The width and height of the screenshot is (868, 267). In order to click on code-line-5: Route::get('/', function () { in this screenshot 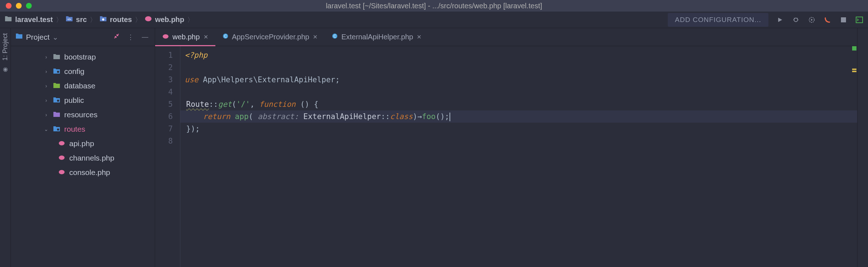, I will do `click(521, 104)`.